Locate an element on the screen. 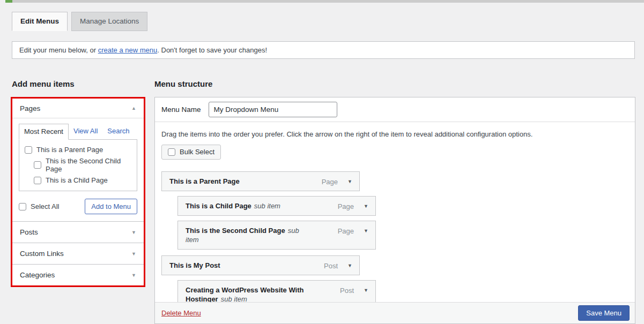  create-new-menu-link: create a new menu is located at coordinates (128, 50).